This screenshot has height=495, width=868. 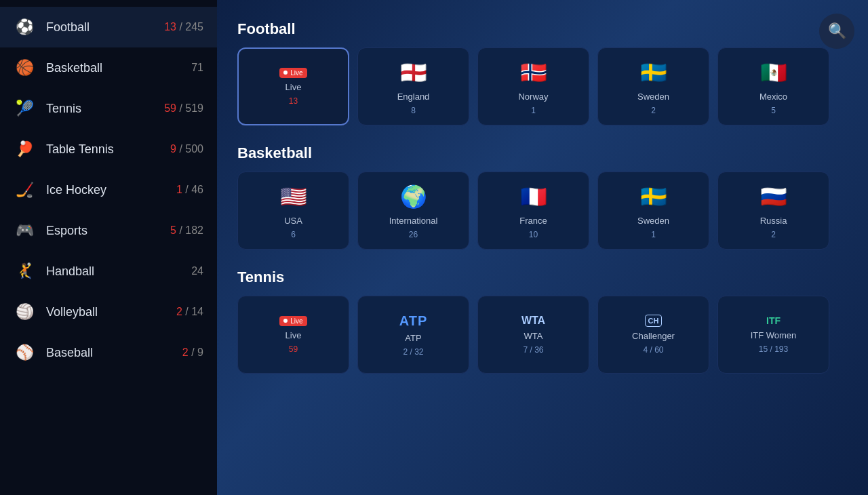 I want to click on challenger-logo: CH, so click(x=654, y=321).